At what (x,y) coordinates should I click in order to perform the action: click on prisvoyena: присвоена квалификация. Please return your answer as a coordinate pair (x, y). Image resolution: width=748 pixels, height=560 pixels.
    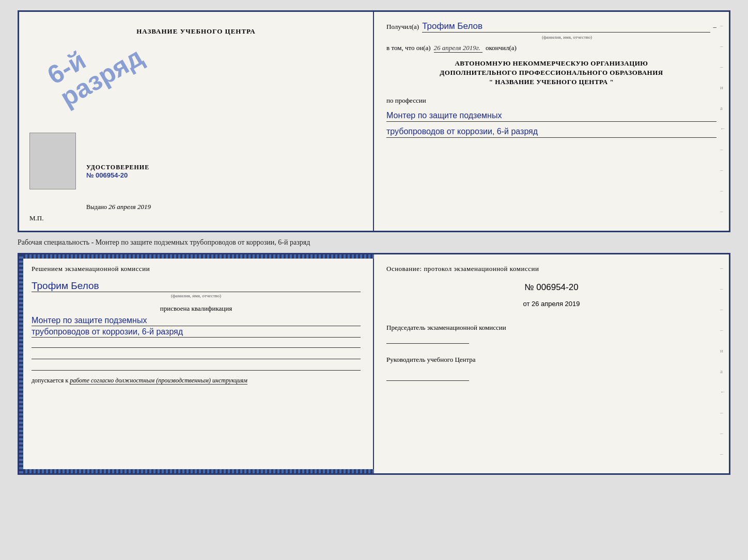
    Looking at the image, I should click on (196, 309).